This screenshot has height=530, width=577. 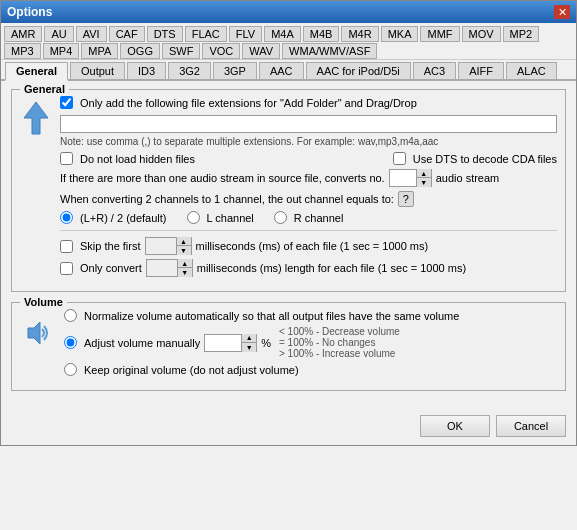 What do you see at coordinates (310, 370) in the screenshot?
I see `keep-volume-row: Keep original volume (do not adjust volu…` at bounding box center [310, 370].